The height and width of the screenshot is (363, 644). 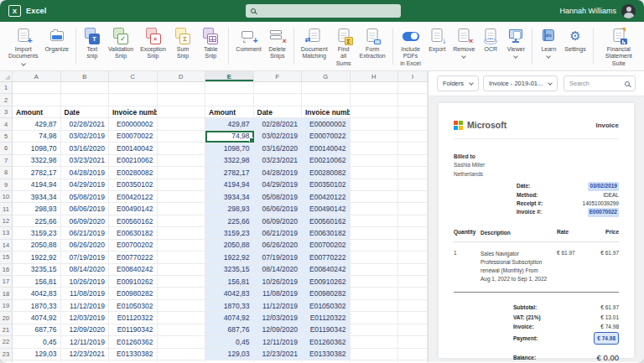 What do you see at coordinates (230, 77) in the screenshot?
I see `column-header-E: E` at bounding box center [230, 77].